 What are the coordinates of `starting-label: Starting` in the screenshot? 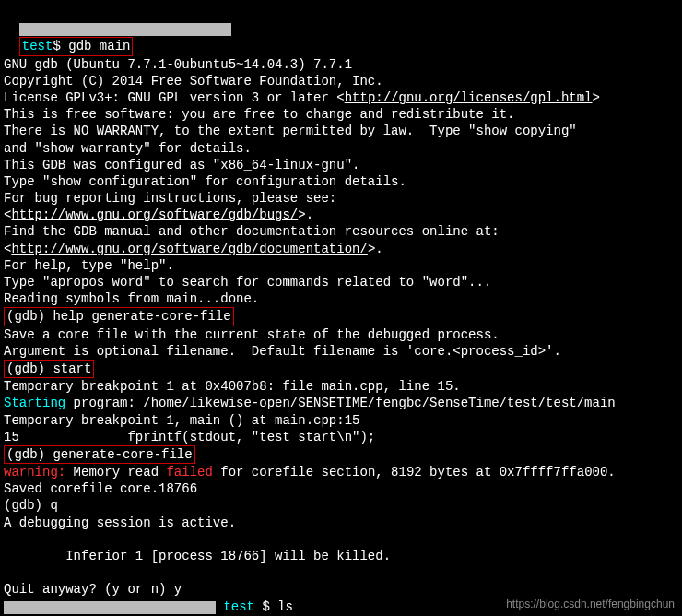 It's located at (35, 403).